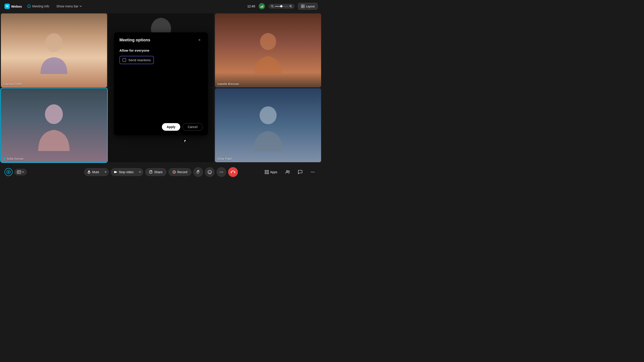  Describe the element at coordinates (96, 172) in the screenshot. I see `mute-split-button: Mute` at that location.